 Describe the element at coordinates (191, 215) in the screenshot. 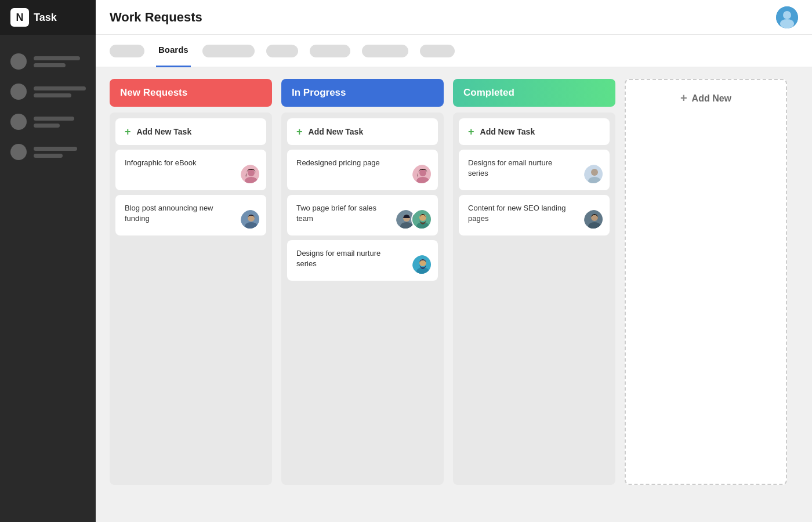

I see `task-card: Blog post announcing new funding` at that location.